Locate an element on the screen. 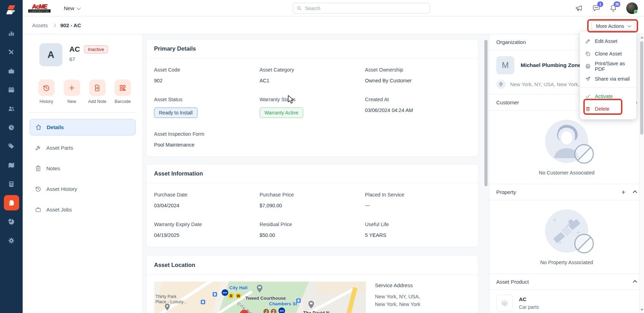 This screenshot has width=644, height=313. property-empty-state: No Property Associated is located at coordinates (567, 237).